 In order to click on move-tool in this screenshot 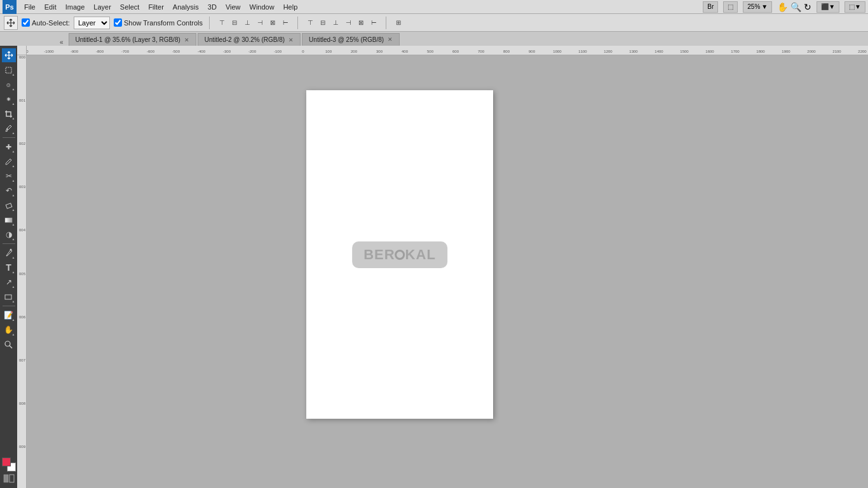, I will do `click(9, 55)`.